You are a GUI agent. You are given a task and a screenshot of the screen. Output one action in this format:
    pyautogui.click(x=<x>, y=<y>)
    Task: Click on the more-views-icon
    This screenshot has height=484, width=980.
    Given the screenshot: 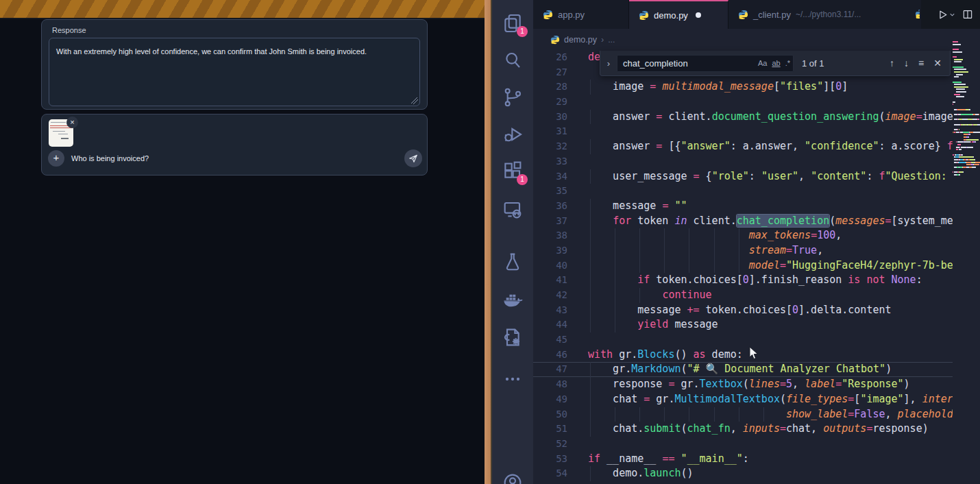 What is the action you would take?
    pyautogui.click(x=513, y=379)
    